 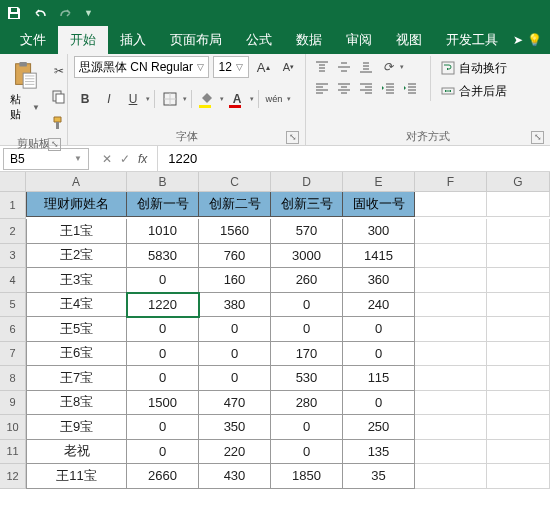 What do you see at coordinates (76, 404) in the screenshot?
I see `cell: 王8宝` at bounding box center [76, 404].